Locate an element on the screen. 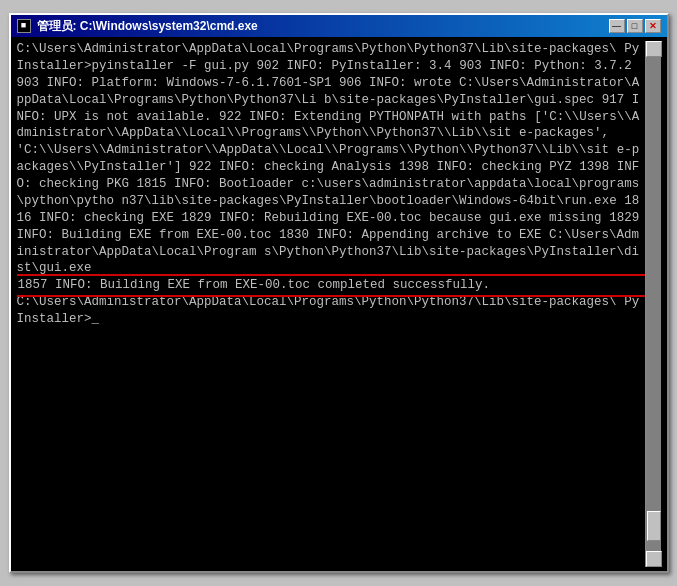 This screenshot has width=677, height=586. console-line: 1398 INFO: checking PYZ is located at coordinates (486, 167).